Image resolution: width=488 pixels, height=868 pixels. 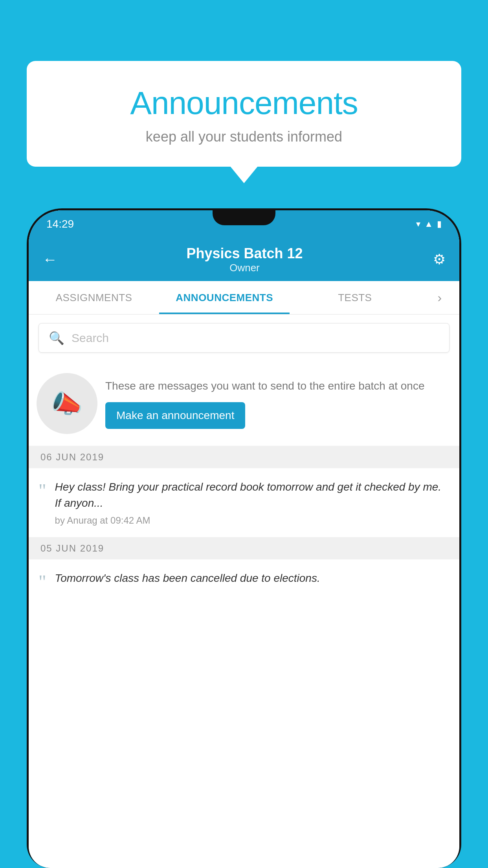 I want to click on signal-icon: ▲, so click(x=429, y=224).